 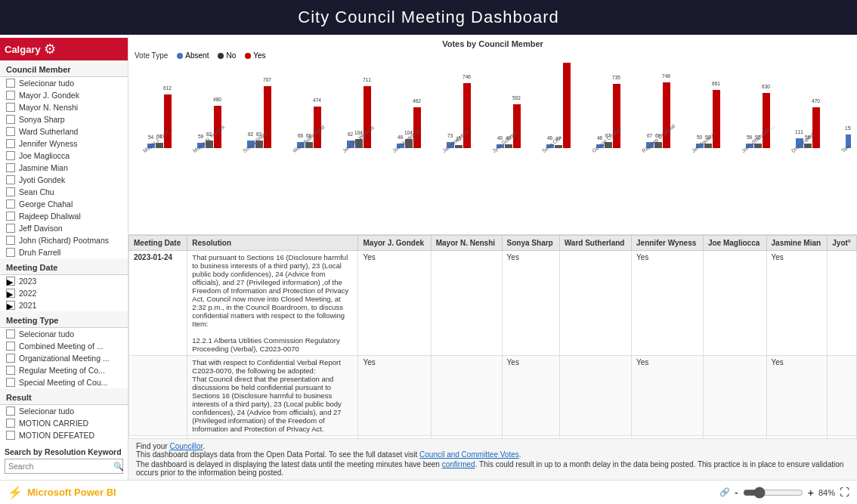 What do you see at coordinates (63, 466) in the screenshot?
I see `search-input-row: 🔍 ✏` at bounding box center [63, 466].